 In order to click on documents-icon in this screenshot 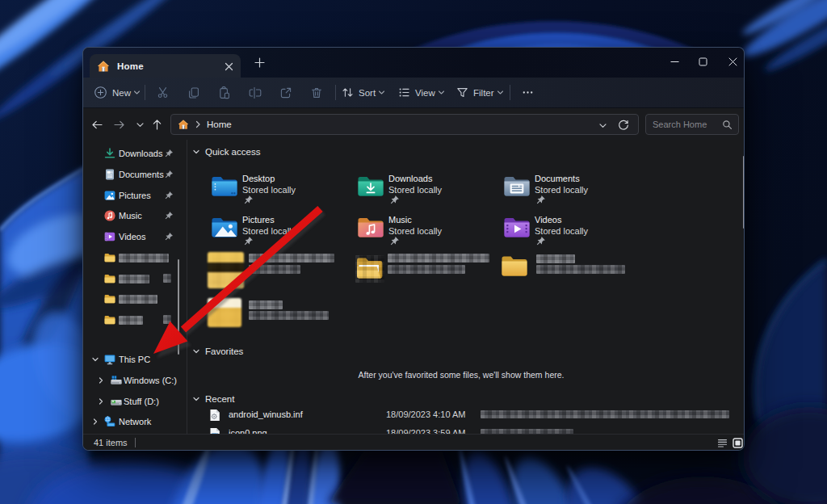, I will do `click(110, 174)`.